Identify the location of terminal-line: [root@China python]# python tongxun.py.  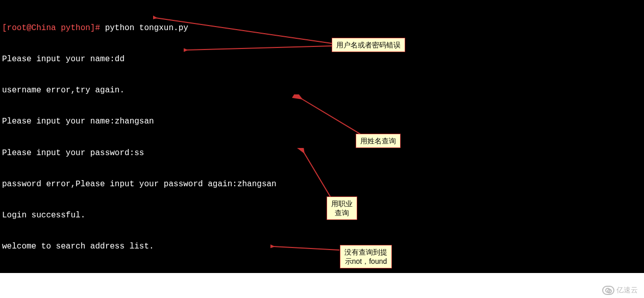
(322, 28).